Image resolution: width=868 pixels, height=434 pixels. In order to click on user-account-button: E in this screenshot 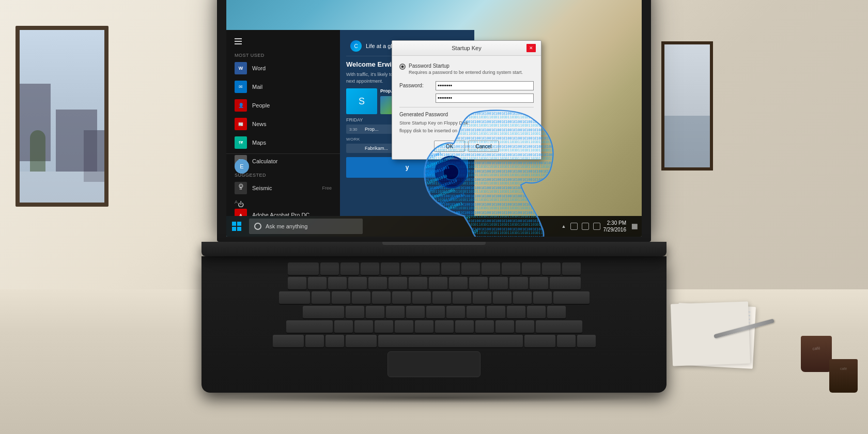, I will do `click(283, 166)`.